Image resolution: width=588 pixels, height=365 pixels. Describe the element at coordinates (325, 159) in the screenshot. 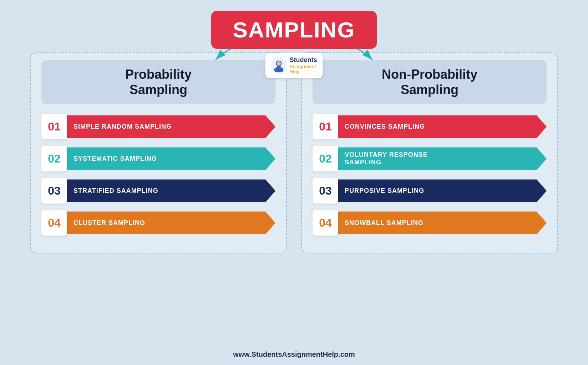

I see `right-number-2: 02` at that location.